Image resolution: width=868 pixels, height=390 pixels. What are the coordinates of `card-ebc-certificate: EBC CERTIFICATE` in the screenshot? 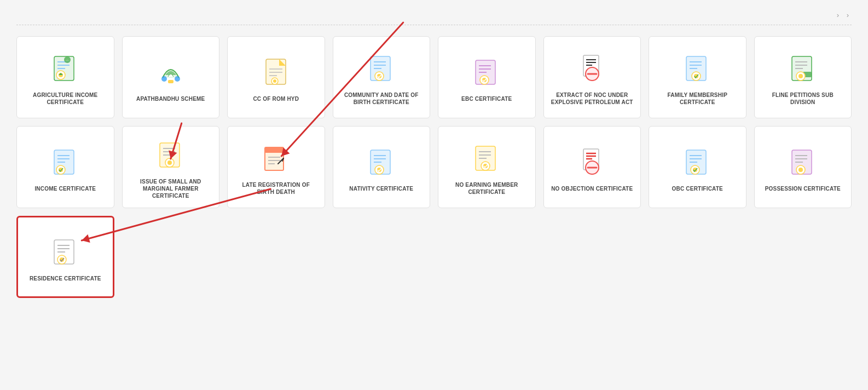 It's located at (487, 77).